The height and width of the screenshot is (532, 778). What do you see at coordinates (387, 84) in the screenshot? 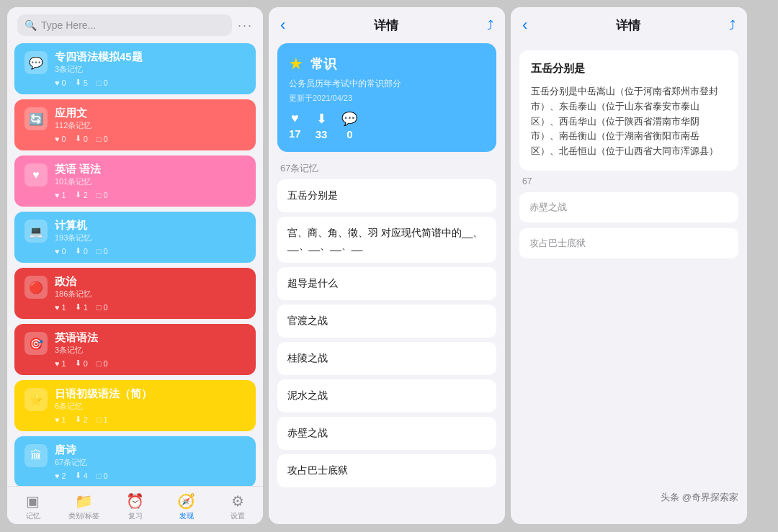
I see `card-description: 公务员历年考试中的常识部分` at bounding box center [387, 84].